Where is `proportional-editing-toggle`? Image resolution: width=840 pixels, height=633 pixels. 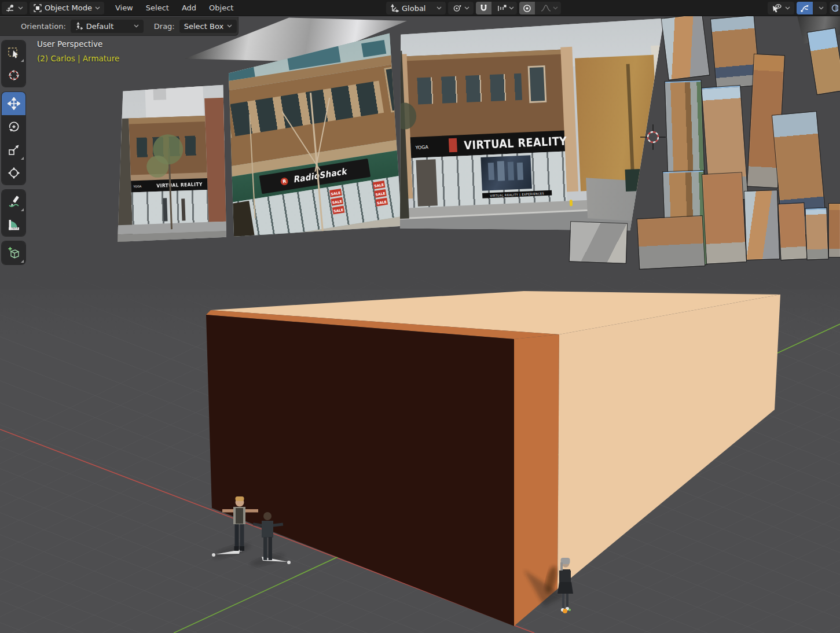 proportional-editing-toggle is located at coordinates (527, 8).